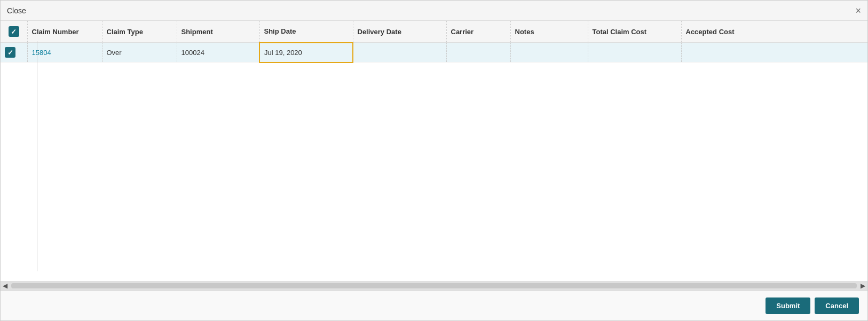  Describe the element at coordinates (434, 286) in the screenshot. I see `scroll-track` at that location.